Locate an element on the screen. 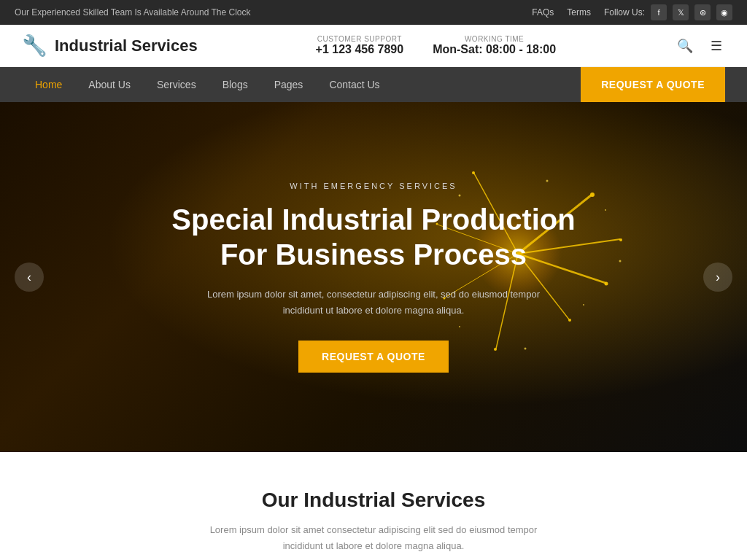  hero-cta-button: Request A Quote is located at coordinates (374, 357).